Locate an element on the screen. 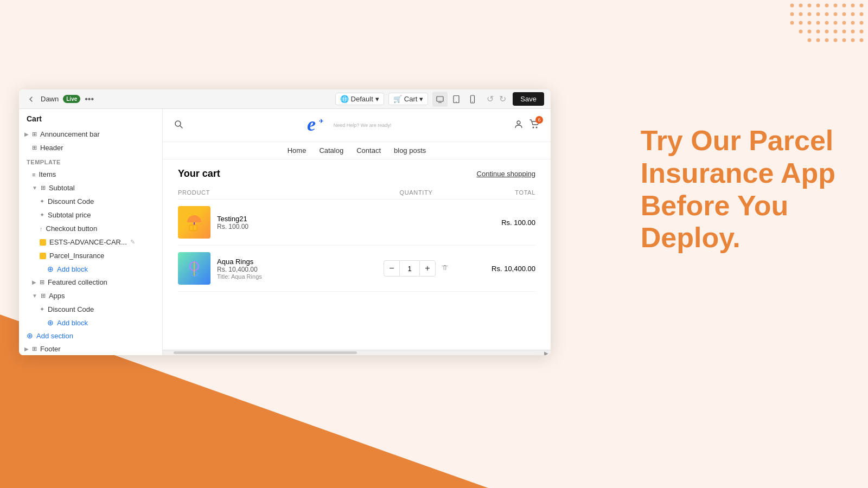 The image size is (868, 488). promo-line-2: Insurance App is located at coordinates (738, 173).